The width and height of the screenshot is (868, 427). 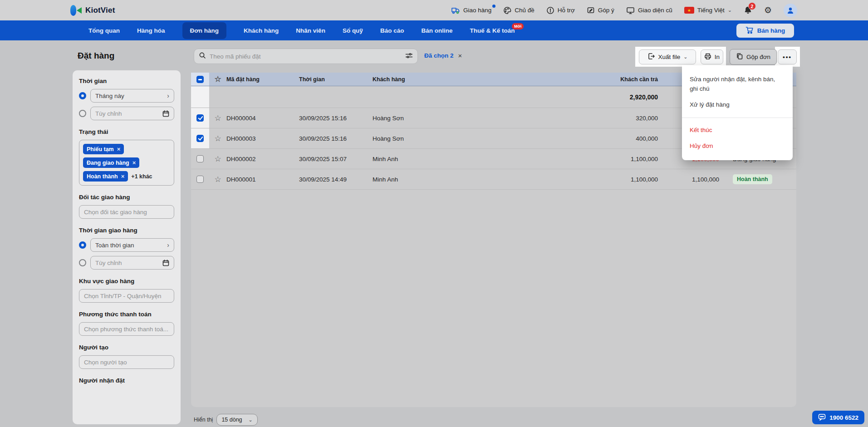 What do you see at coordinates (200, 79) in the screenshot?
I see `select-all-checkbox` at bounding box center [200, 79].